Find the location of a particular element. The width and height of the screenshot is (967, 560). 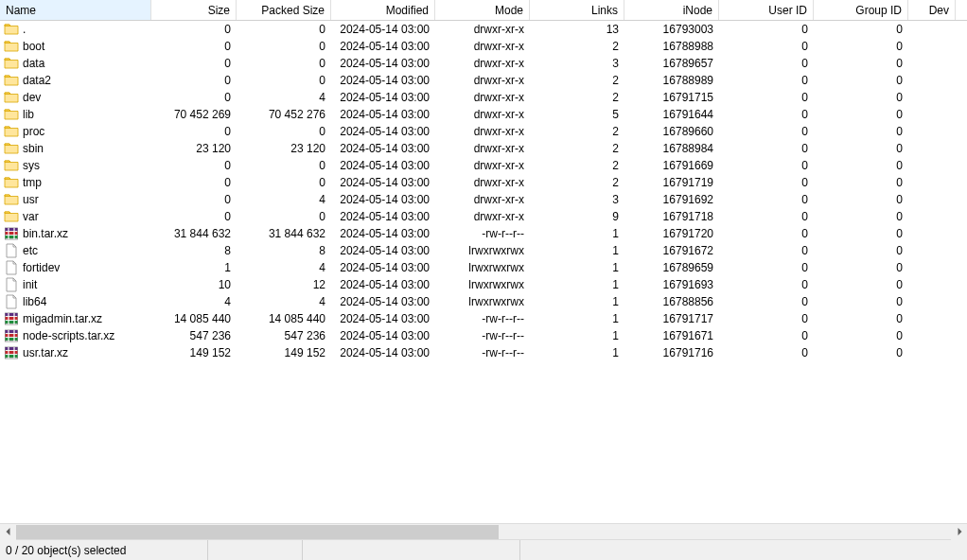

header-size: Size is located at coordinates (194, 9).